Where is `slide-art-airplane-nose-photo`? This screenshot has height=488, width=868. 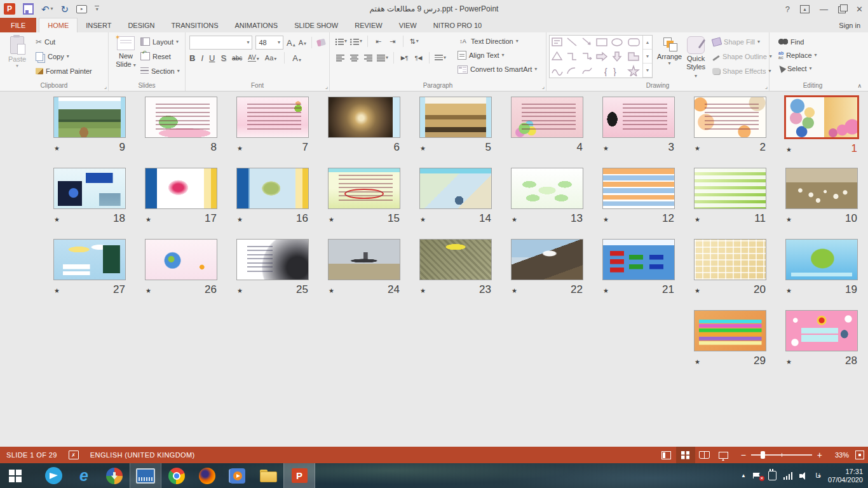
slide-art-airplane-nose-photo is located at coordinates (273, 259).